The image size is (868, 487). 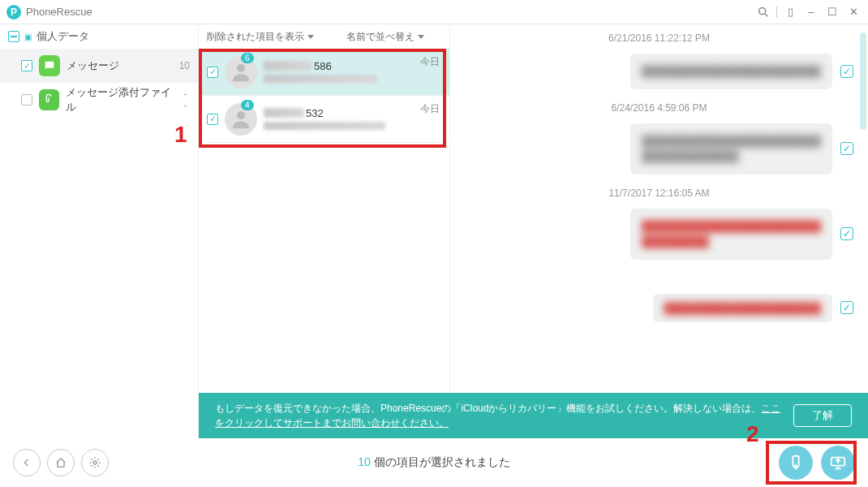 What do you see at coordinates (763, 12) in the screenshot?
I see `search-icon` at bounding box center [763, 12].